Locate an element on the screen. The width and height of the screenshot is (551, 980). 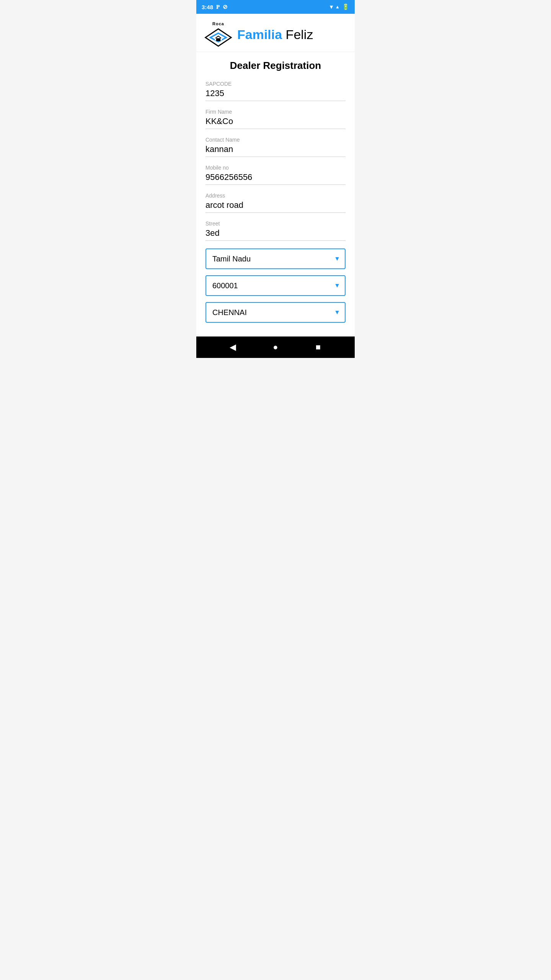
donut-icon: ⊘ is located at coordinates (225, 7).